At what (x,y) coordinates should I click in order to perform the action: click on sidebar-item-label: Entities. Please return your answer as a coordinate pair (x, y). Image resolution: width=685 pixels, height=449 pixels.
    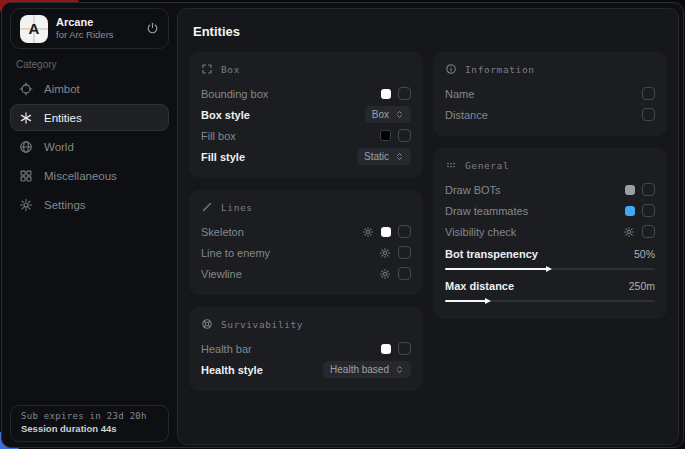
    Looking at the image, I should click on (63, 118).